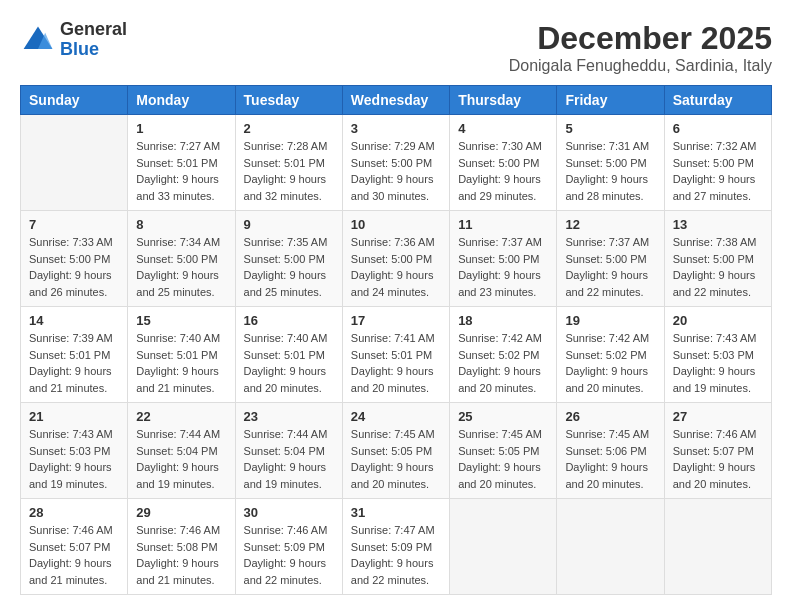 This screenshot has height=612, width=792. Describe the element at coordinates (504, 451) in the screenshot. I see `calendar-cell: 25Sunrise: 7:45 AMSunset: 5:05 PMDayligh…` at that location.